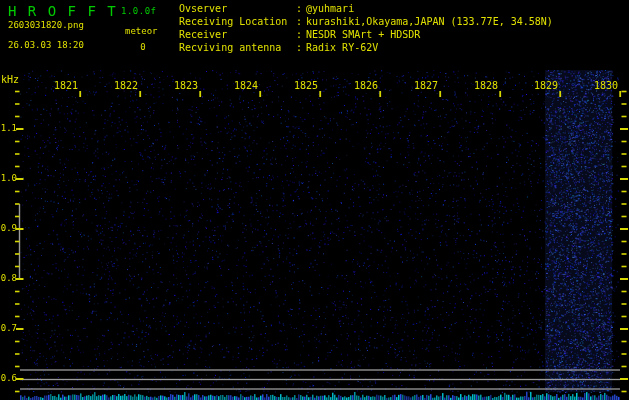  I want to click on meteor-count-value: 0, so click(143, 47).